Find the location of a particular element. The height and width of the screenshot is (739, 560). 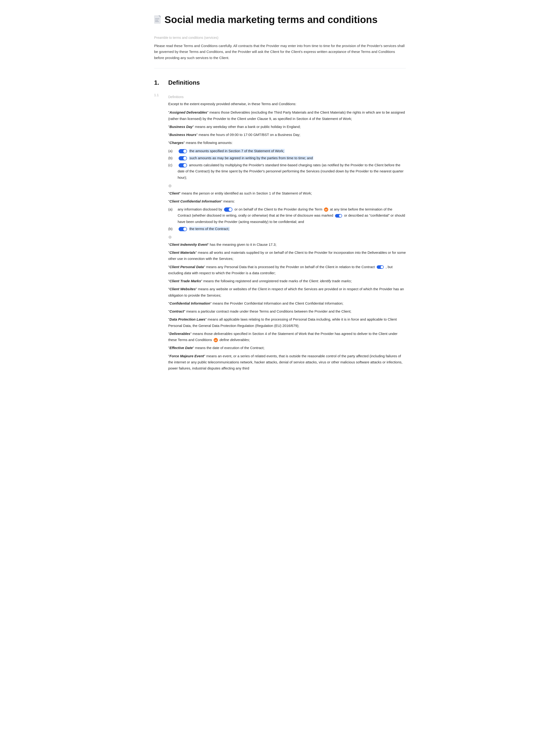

section-1-num: 1. is located at coordinates (159, 83).